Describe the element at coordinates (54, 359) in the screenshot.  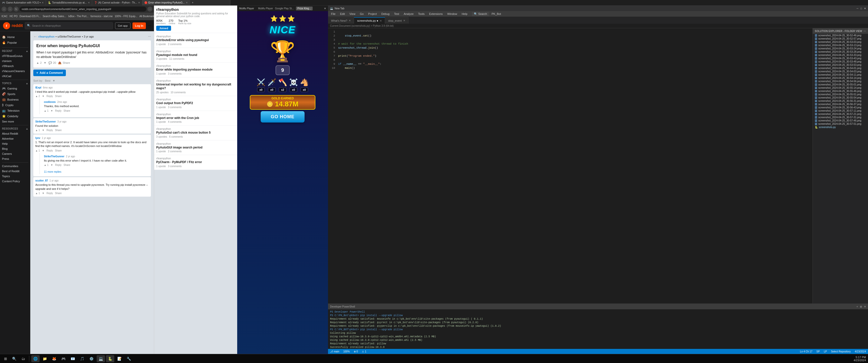
I see `firefox-taskbar-btn: 🦊` at that location.